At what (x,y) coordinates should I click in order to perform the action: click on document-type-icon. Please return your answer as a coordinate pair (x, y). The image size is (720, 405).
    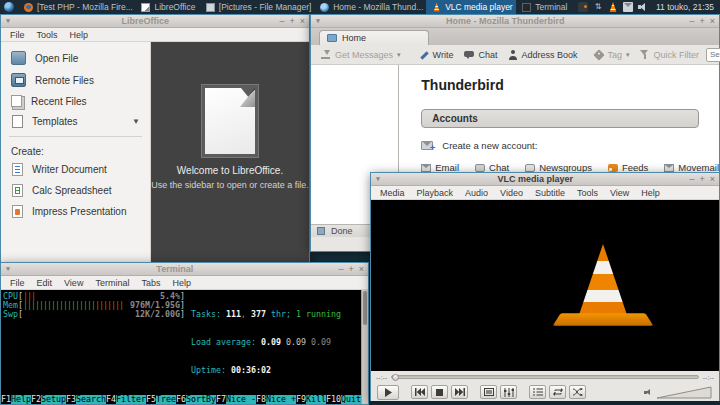
    Looking at the image, I should click on (18, 190).